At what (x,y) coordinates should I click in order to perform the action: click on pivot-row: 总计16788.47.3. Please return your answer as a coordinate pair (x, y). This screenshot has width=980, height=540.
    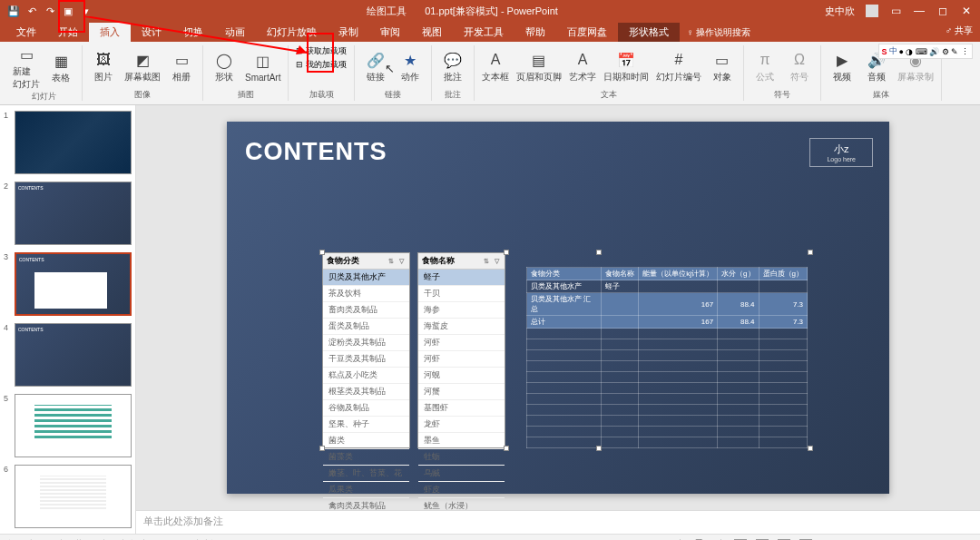
    Looking at the image, I should click on (668, 322).